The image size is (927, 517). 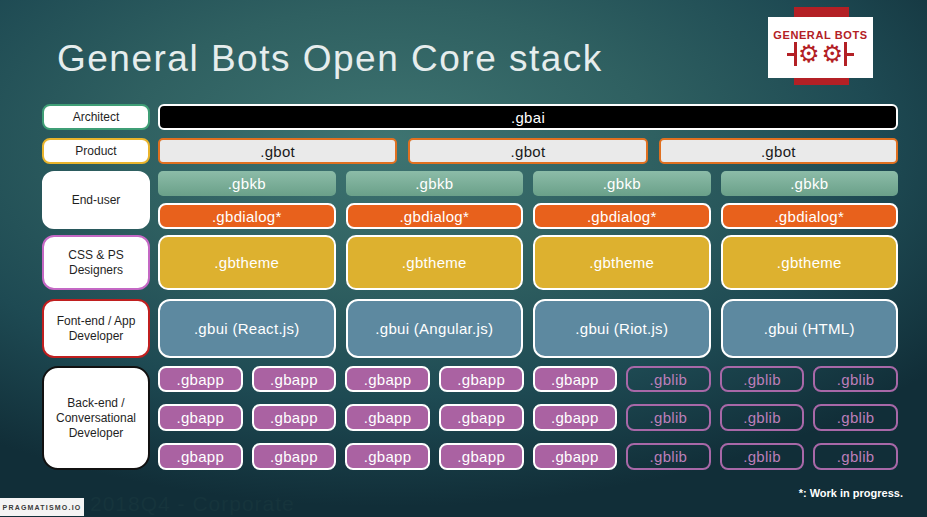 What do you see at coordinates (96, 328) in the screenshot?
I see `label-frontend-app-developer: Font-end / App Developer` at bounding box center [96, 328].